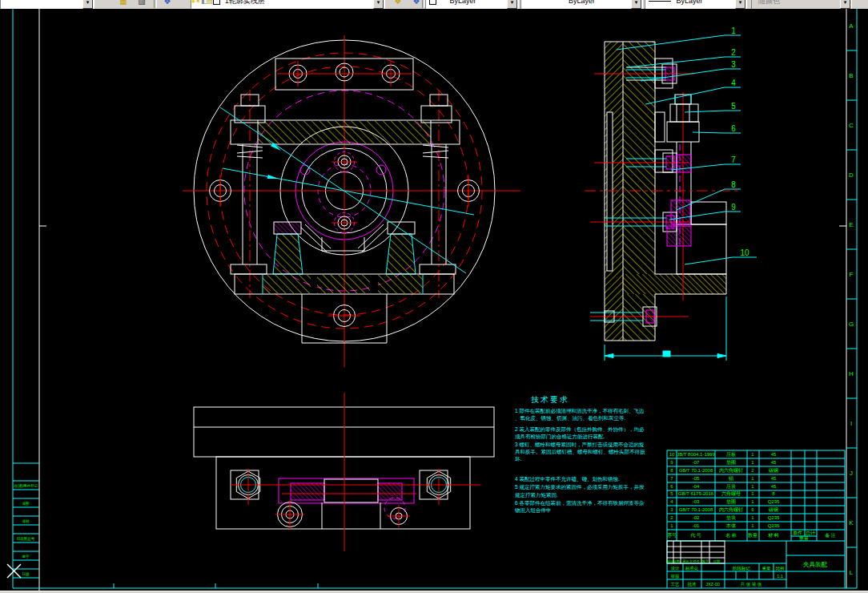  Describe the element at coordinates (581, 5) in the screenshot. I see `linetype-combo: ByLayer ▾` at that location.